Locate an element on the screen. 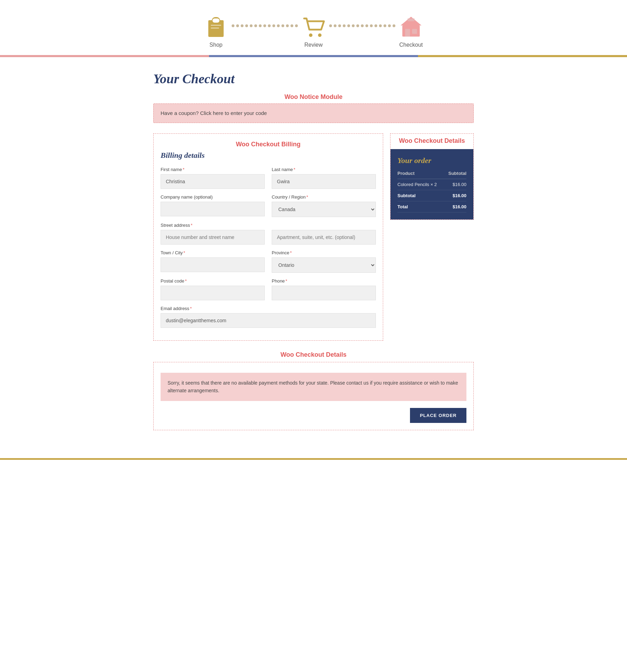 Image resolution: width=627 pixels, height=672 pixels. postal-code-group: Postal code* is located at coordinates (212, 289).